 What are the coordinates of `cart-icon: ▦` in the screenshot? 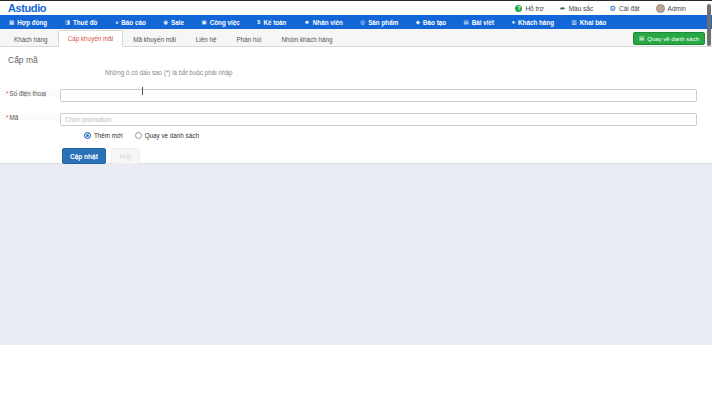 It's located at (12, 22).